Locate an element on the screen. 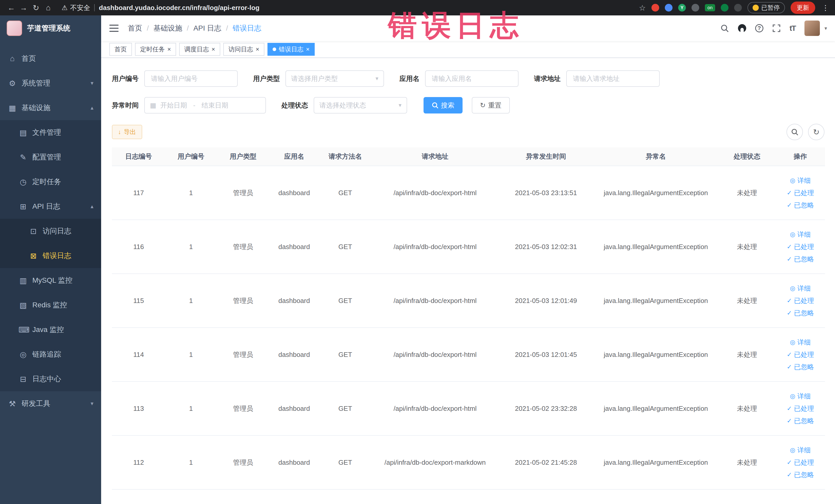  exception-time-label: 异常时间 is located at coordinates (125, 105).